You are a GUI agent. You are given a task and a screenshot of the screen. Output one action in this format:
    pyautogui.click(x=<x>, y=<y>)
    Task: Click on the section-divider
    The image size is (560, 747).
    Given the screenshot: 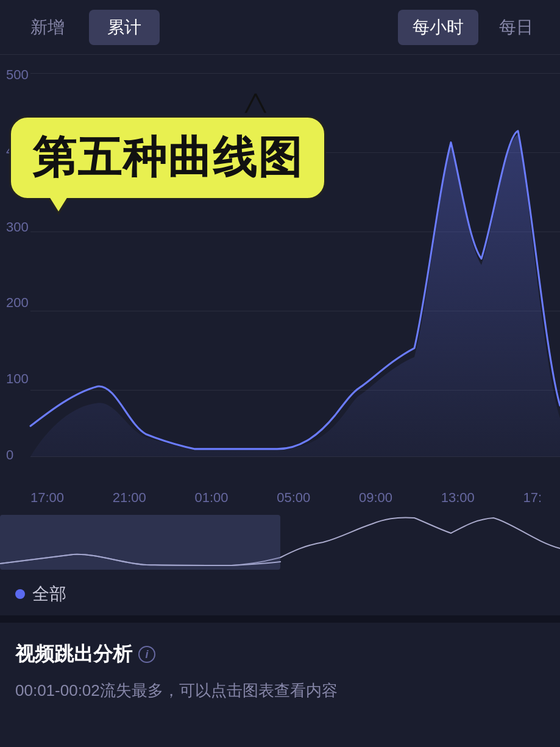 What is the action you would take?
    pyautogui.click(x=280, y=619)
    